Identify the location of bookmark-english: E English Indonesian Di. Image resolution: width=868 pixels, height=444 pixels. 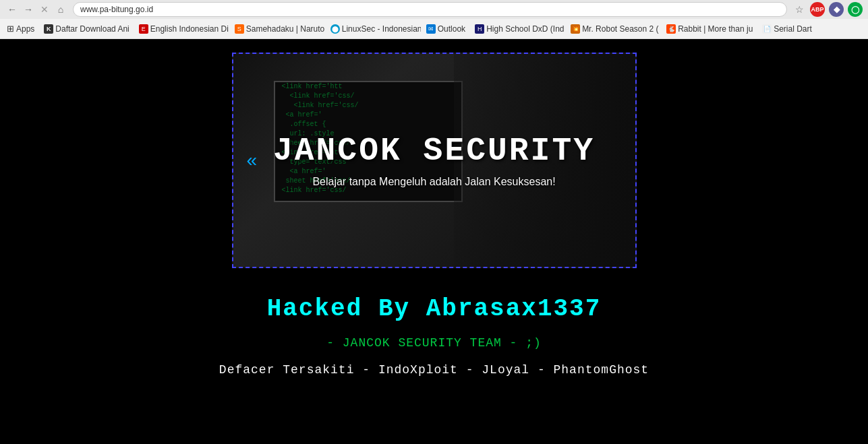
(182, 29).